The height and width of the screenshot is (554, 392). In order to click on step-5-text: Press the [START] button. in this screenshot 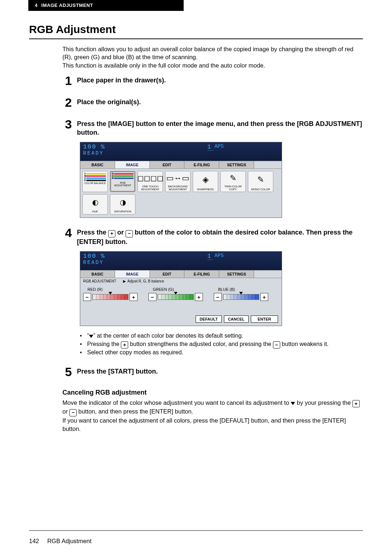, I will do `click(220, 372)`.